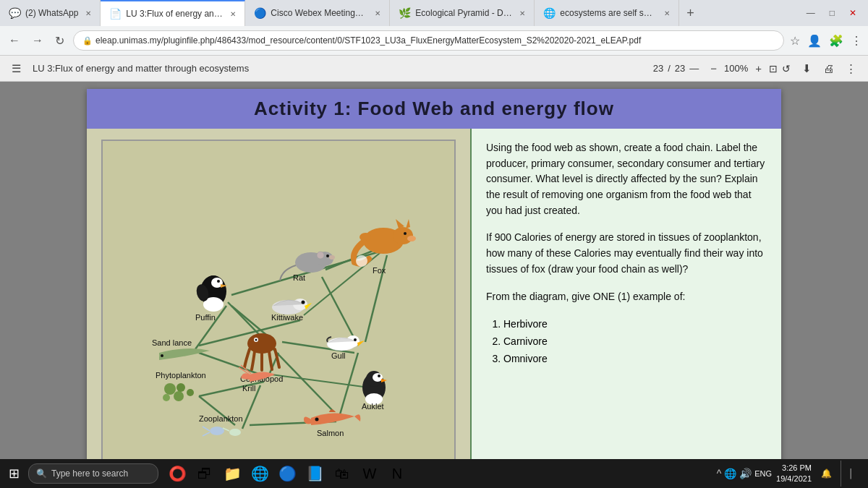 The width and height of the screenshot is (868, 488). Describe the element at coordinates (758, 68) in the screenshot. I see `zoom-in-button: +` at that location.